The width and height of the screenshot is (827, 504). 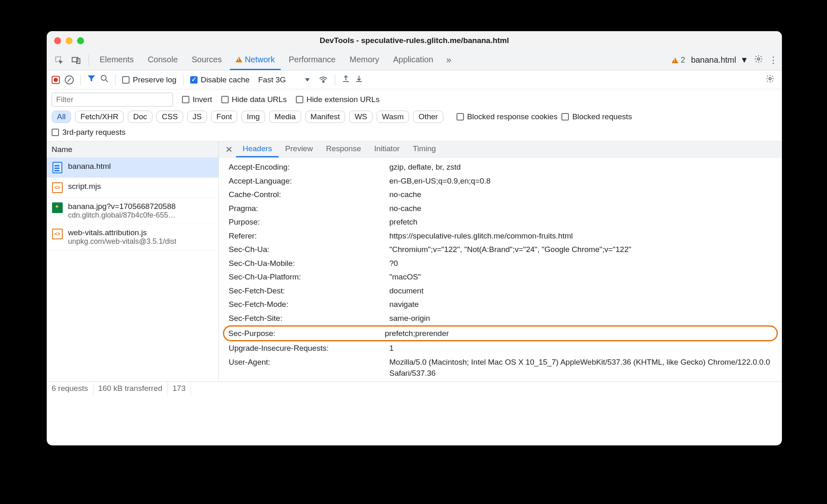 What do you see at coordinates (133, 211) in the screenshot?
I see `request-row: banana.jpg?v=1705668720588cdn.glitch.glo…` at bounding box center [133, 211].